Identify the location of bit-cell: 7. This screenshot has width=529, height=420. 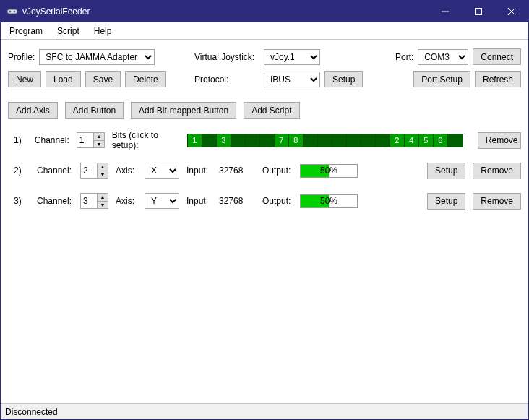
(282, 140).